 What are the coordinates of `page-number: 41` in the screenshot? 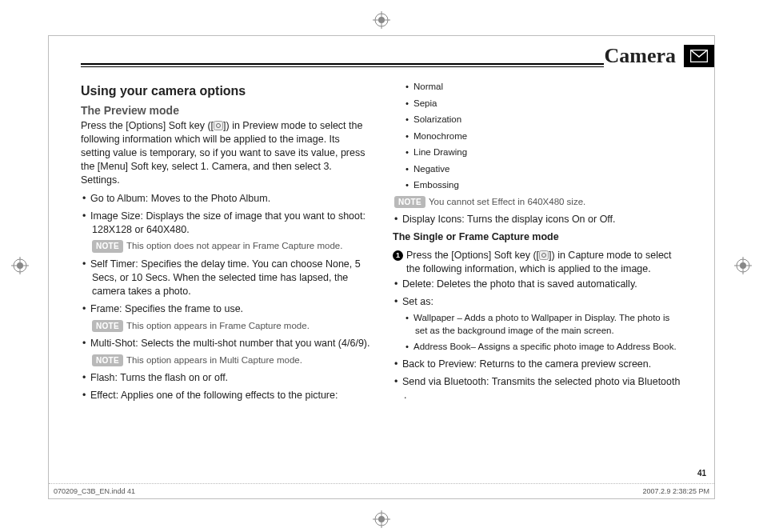 It's located at (702, 474).